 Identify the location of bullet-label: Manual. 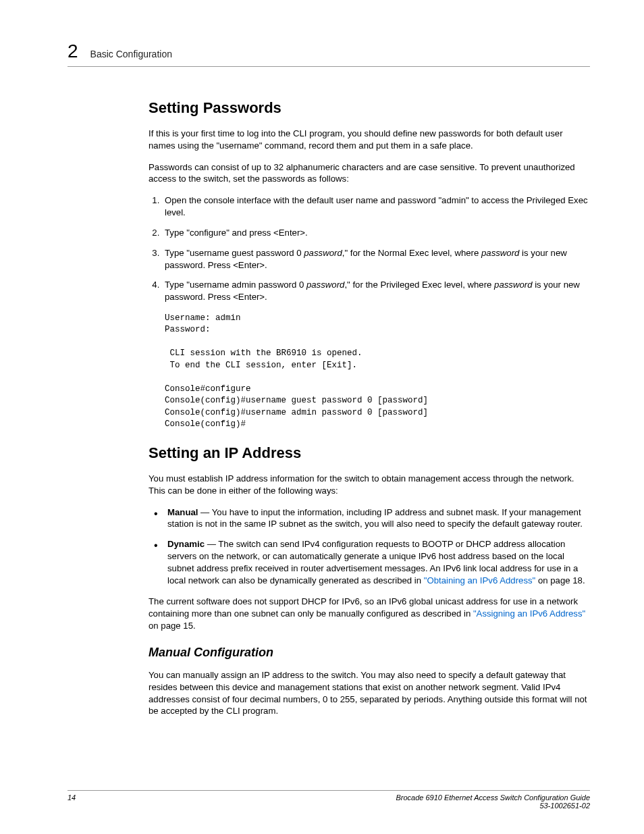
(182, 512).